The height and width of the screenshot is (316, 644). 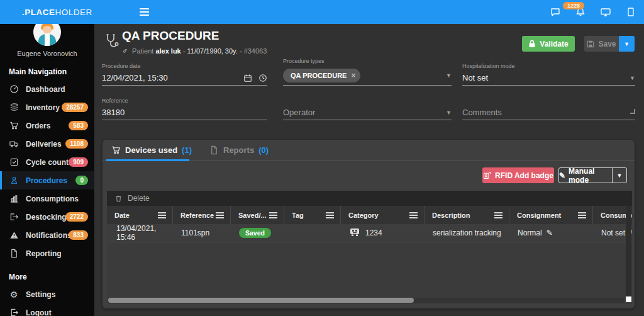 I want to click on file-icon, so click(x=14, y=254).